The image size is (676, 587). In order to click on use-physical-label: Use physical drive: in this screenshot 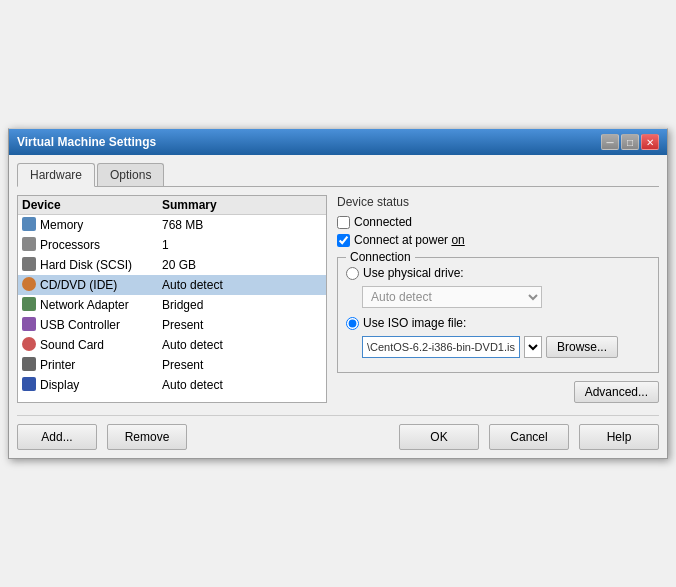, I will do `click(414, 273)`.